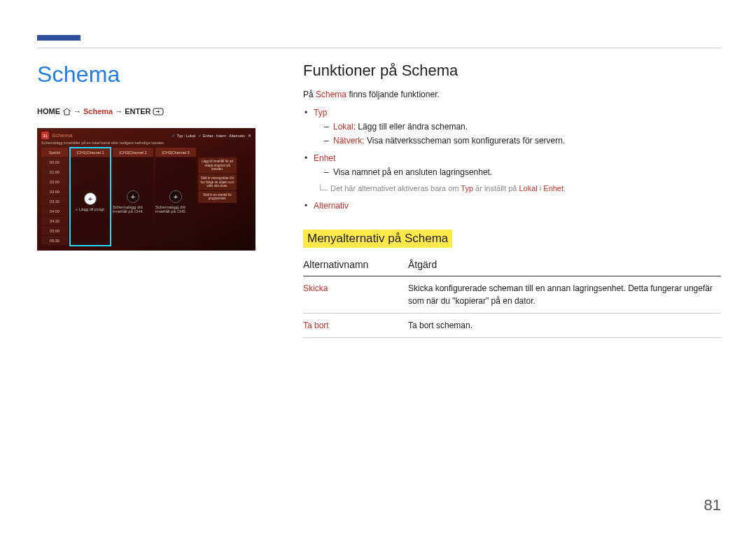 The width and height of the screenshot is (756, 534). Describe the element at coordinates (512, 297) in the screenshot. I see `options-table: Alternativnamn Åtgärd Skicka Skicka konf…` at that location.